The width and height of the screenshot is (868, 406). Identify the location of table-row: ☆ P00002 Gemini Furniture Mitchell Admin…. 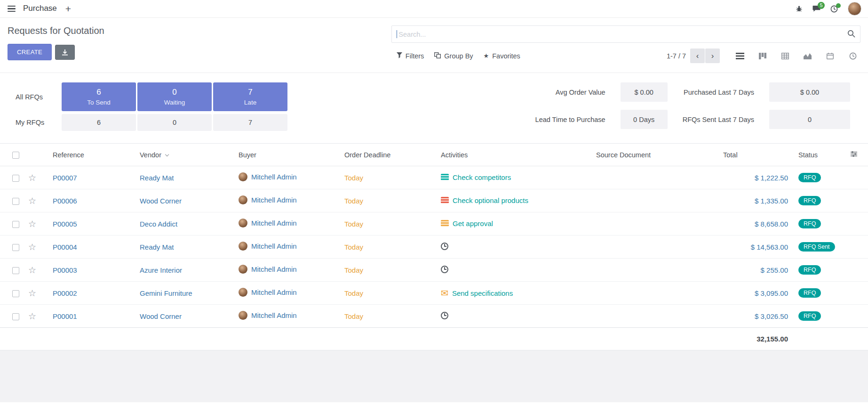
(434, 293).